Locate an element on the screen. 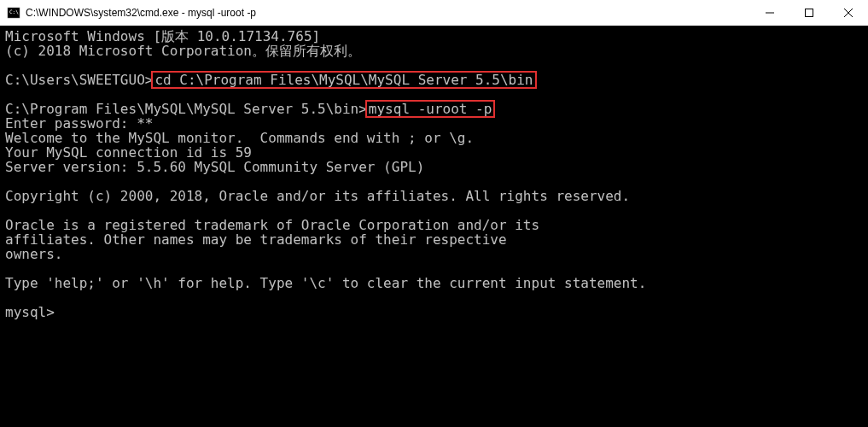 The width and height of the screenshot is (868, 427). terminal-line: affiliates. Other names may be trademark… is located at coordinates (434, 239).